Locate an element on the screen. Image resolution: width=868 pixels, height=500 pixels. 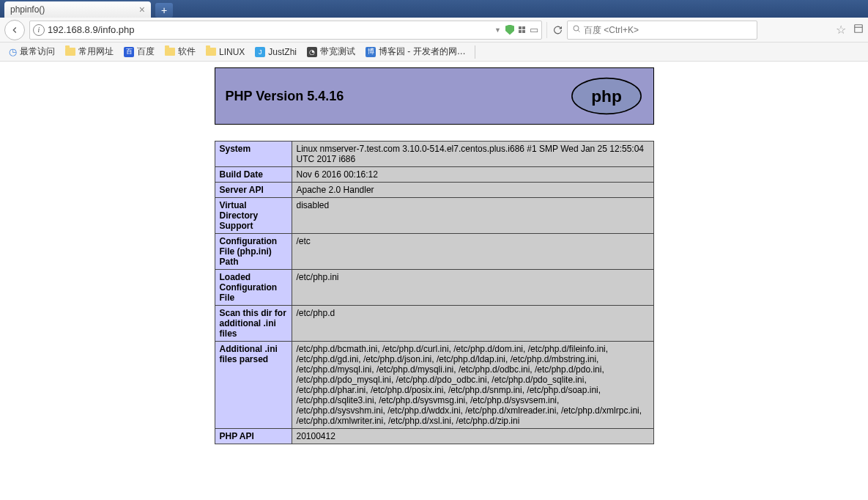
back-button is located at coordinates (15, 30).